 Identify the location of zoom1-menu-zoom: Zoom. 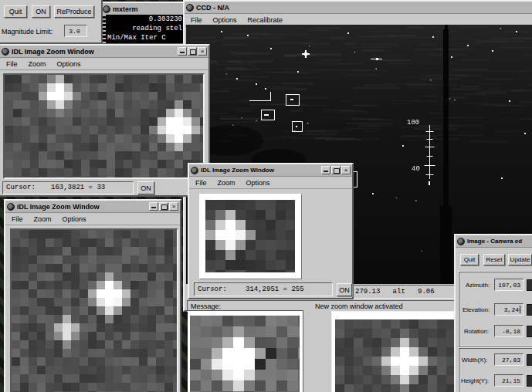
(37, 64).